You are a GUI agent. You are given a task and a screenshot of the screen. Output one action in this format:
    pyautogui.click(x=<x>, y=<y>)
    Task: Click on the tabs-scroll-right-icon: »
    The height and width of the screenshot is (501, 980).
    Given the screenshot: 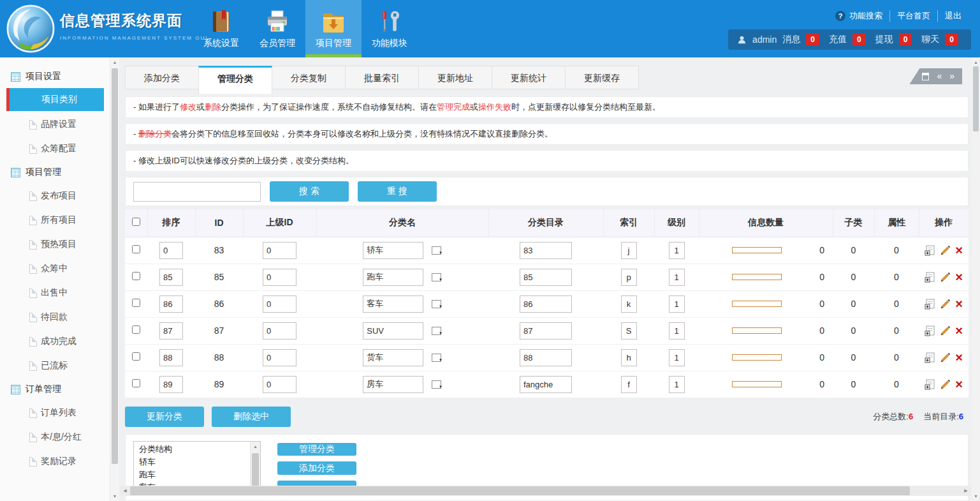 What is the action you would take?
    pyautogui.click(x=952, y=77)
    